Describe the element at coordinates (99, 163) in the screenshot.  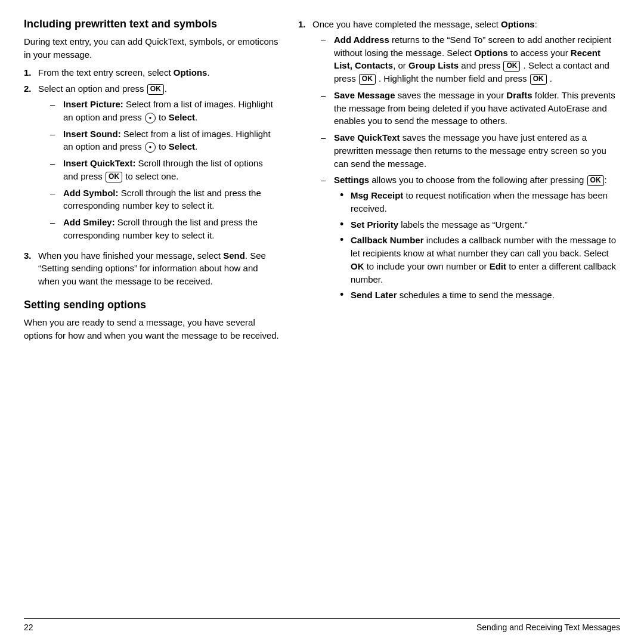
I see `insert-quicktext-bold: Insert QuickText:` at that location.